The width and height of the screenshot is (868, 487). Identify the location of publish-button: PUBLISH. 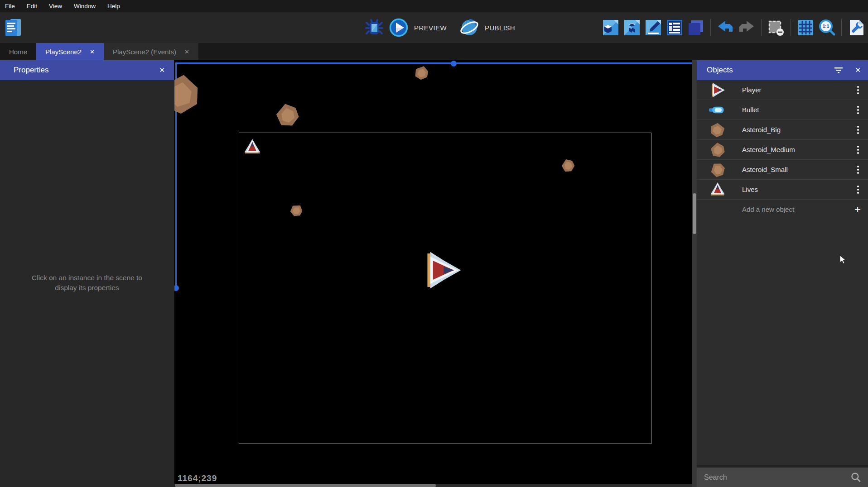
(500, 28).